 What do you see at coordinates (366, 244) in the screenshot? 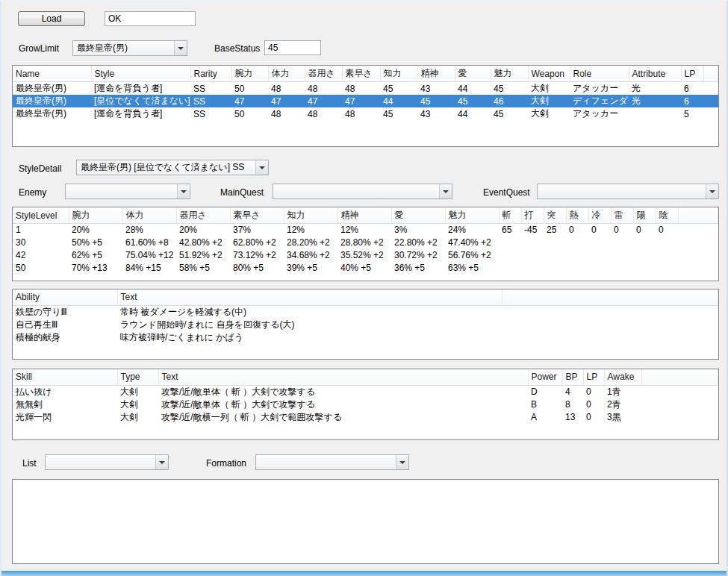
I see `style-level-list-view: StyleLevel腕力体力器用さ素早さ知力精神愛魅力斬打突熱冷雷陽陰120%2…` at bounding box center [366, 244].